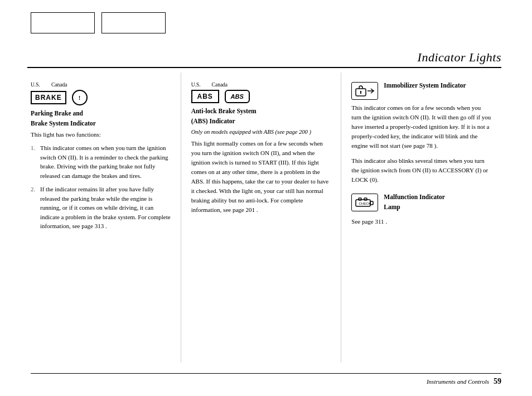 The image size is (532, 396). What do you see at coordinates (80, 98) in the screenshot?
I see `canada-brake-icon: !` at bounding box center [80, 98].